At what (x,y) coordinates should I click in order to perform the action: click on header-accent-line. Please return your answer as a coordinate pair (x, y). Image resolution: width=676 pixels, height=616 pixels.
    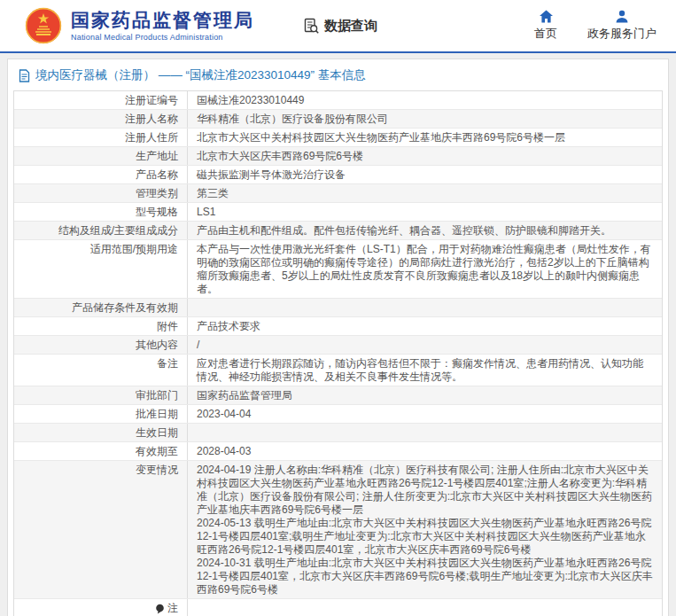
    Looking at the image, I should click on (338, 52).